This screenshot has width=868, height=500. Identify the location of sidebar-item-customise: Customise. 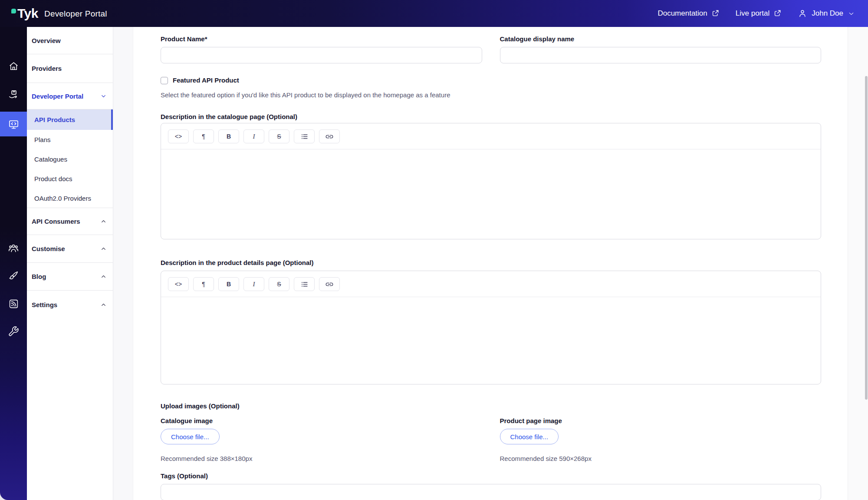
(70, 249).